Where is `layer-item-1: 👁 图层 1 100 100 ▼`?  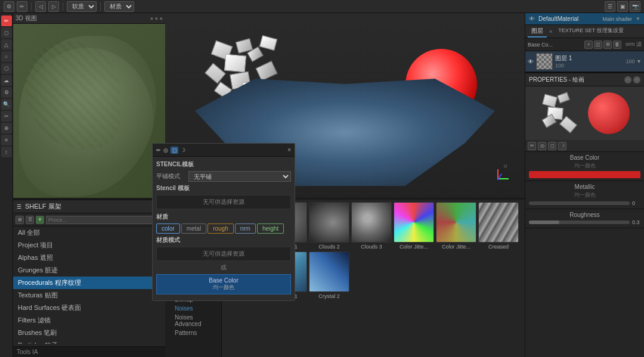 layer-item-1: 👁 图层 1 100 100 ▼ is located at coordinates (584, 62).